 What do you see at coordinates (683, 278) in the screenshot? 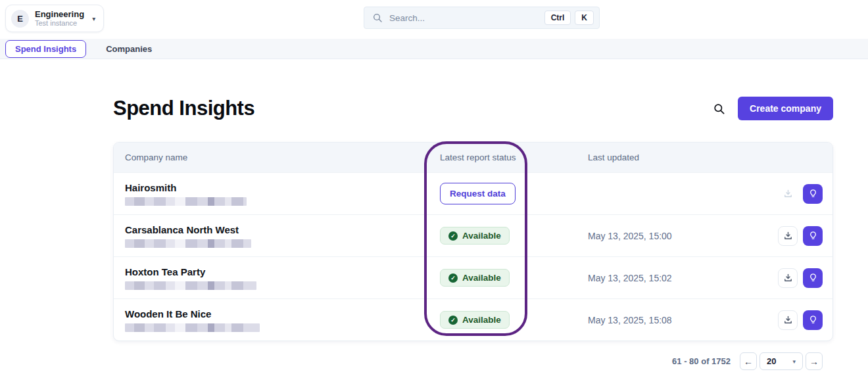
I see `last-updated: May 13, 2025, 15:02` at bounding box center [683, 278].